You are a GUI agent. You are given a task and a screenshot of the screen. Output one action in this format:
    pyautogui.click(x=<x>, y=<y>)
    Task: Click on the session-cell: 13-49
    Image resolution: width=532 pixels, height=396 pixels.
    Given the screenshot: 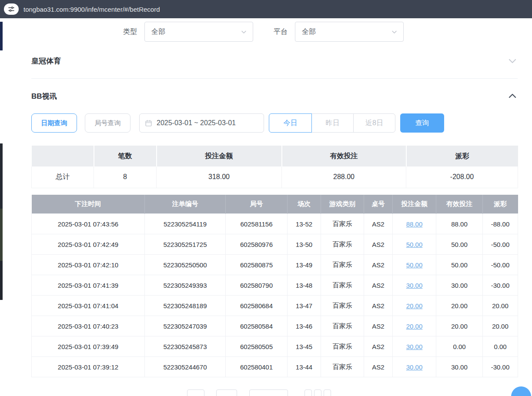 What is the action you would take?
    pyautogui.click(x=304, y=265)
    